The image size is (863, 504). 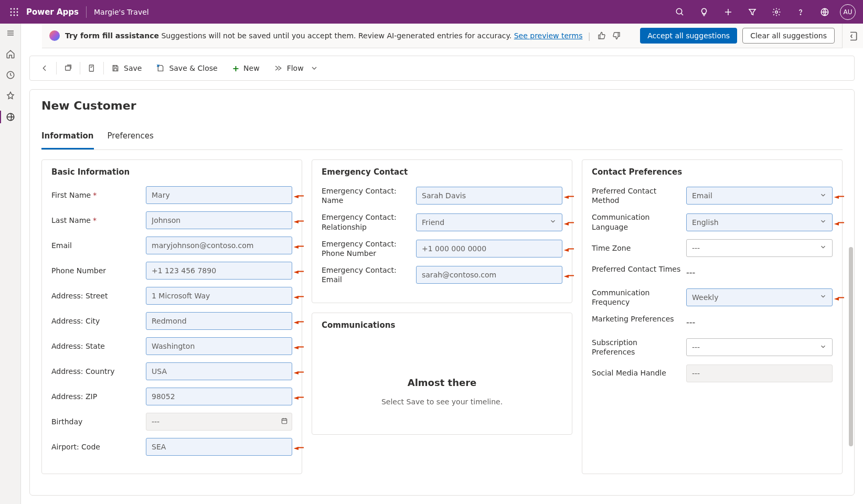 What do you see at coordinates (252, 68) in the screenshot?
I see `new-label: New` at bounding box center [252, 68].